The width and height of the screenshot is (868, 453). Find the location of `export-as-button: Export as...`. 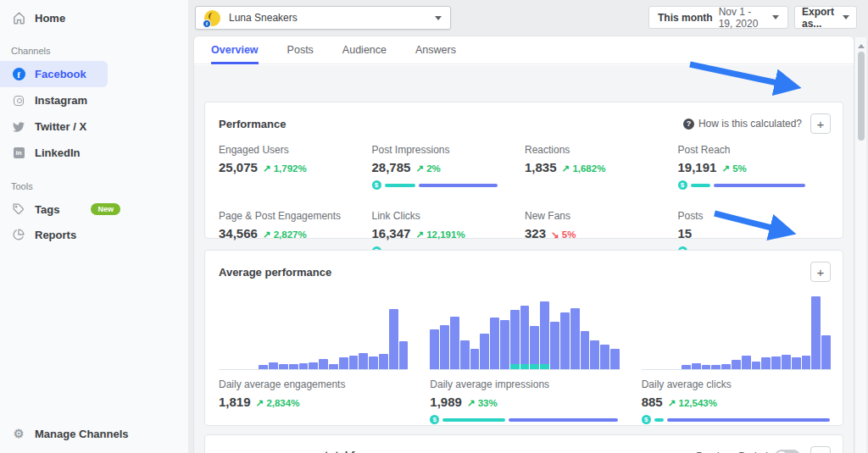

export-as-button: Export as... is located at coordinates (826, 17).